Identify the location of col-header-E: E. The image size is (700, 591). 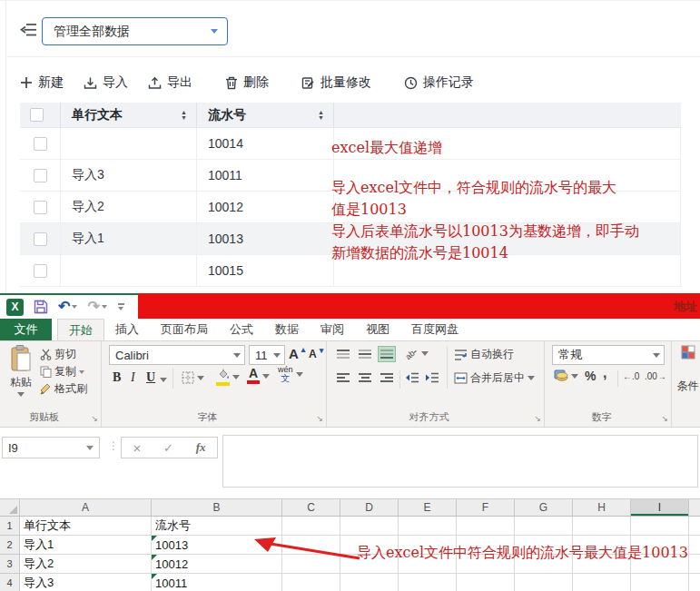
(428, 507).